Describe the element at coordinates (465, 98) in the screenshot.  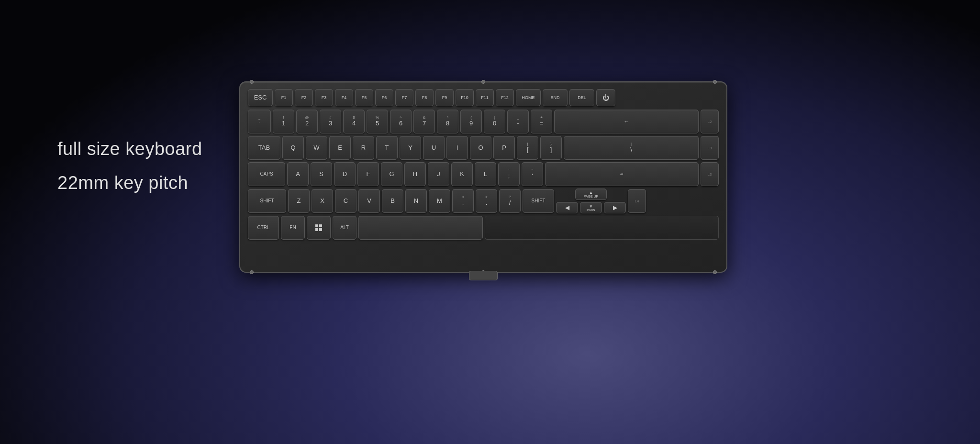
I see `key-f10: F10` at that location.